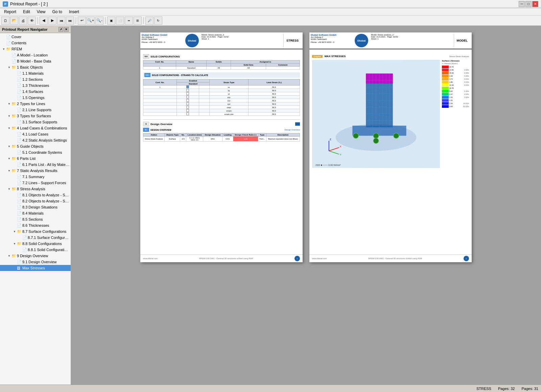 This screenshot has height=392, width=541. What do you see at coordinates (35, 244) in the screenshot?
I see `tree-item-8-8: ▼ 📁 8.8 Solid Configurations` at bounding box center [35, 244].